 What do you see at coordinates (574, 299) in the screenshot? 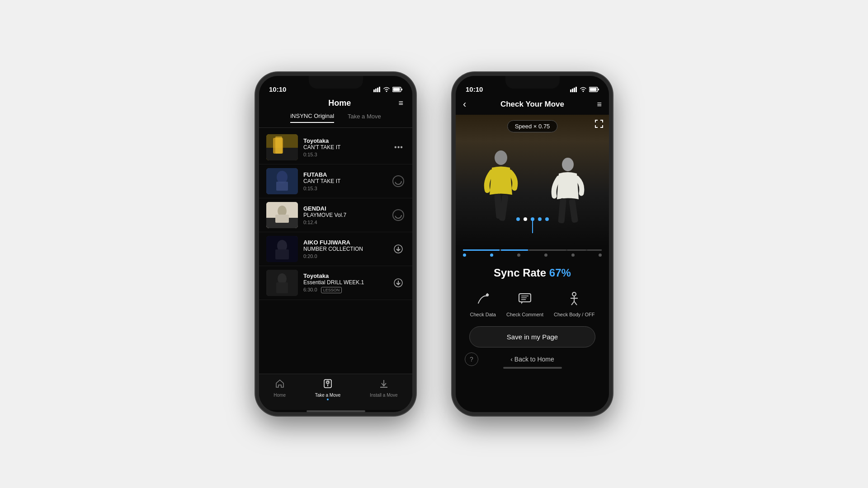
I see `check-body-icon` at bounding box center [574, 299].